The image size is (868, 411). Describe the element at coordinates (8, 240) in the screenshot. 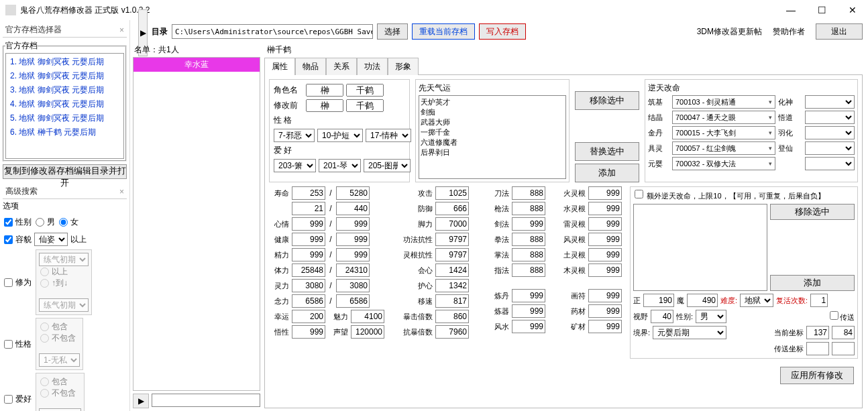

I see `looks-checkbox` at that location.